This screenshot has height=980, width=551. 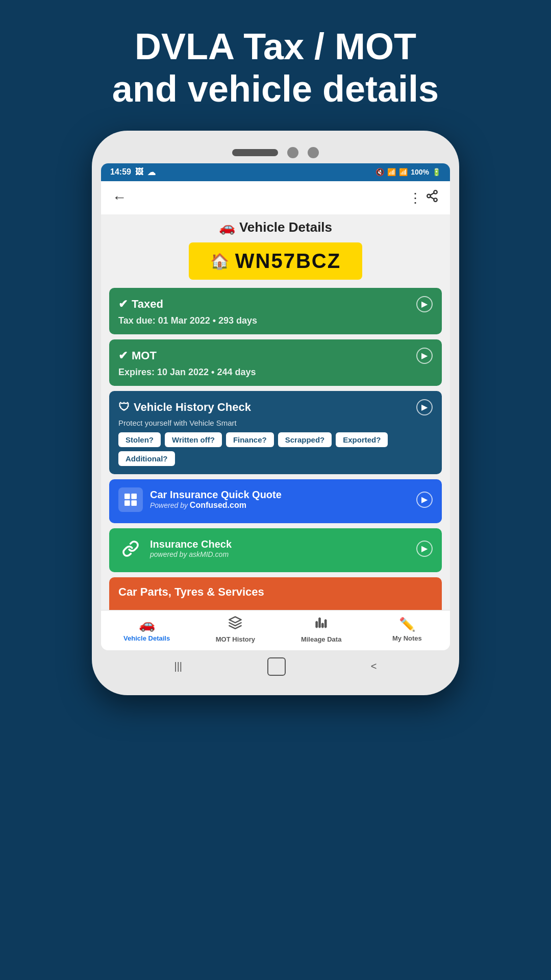 What do you see at coordinates (131, 500) in the screenshot?
I see `insurance-quote-icon` at bounding box center [131, 500].